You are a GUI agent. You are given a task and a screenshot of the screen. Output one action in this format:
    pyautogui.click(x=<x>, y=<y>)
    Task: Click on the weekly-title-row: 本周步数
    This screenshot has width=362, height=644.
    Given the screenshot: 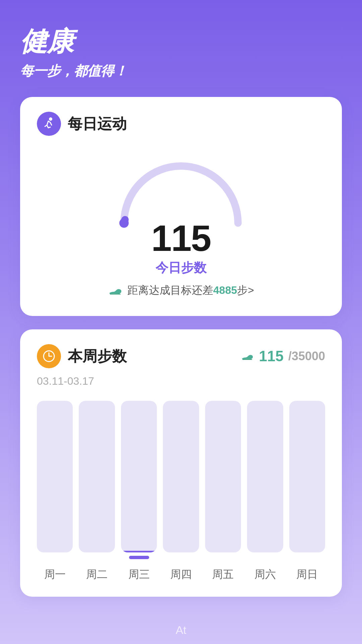 What is the action you would take?
    pyautogui.click(x=82, y=356)
    